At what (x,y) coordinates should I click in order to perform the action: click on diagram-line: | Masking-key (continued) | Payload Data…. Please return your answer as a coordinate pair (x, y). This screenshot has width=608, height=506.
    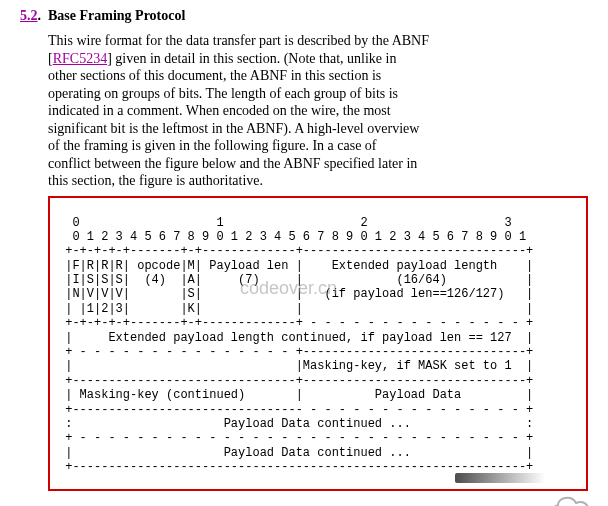
    Looking at the image, I should click on (296, 395).